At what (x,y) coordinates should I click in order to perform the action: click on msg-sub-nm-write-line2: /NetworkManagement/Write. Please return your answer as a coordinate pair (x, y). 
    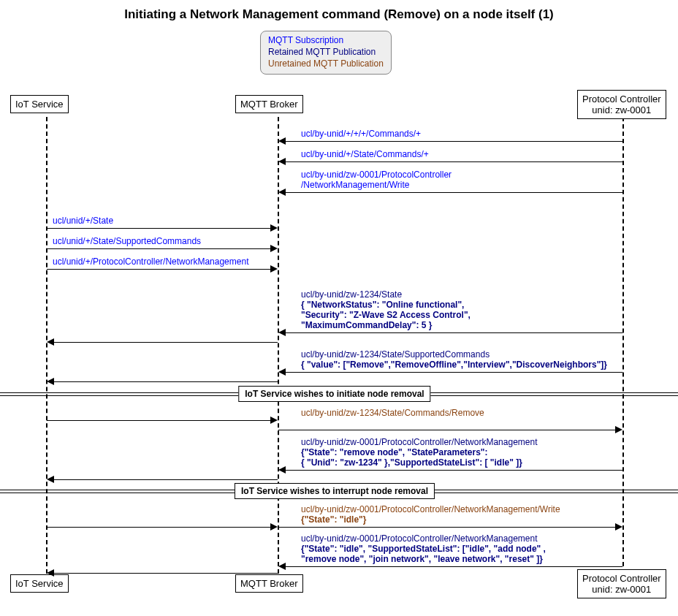
    Looking at the image, I should click on (355, 185).